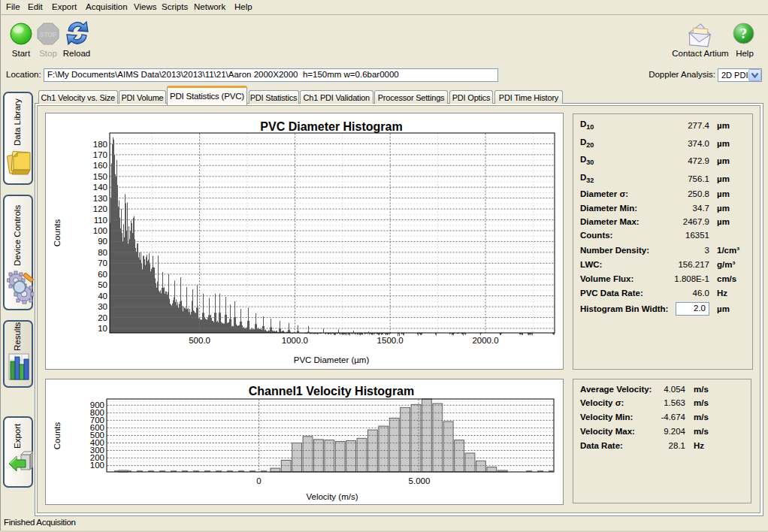 This screenshot has height=532, width=768. Describe the element at coordinates (332, 497) in the screenshot. I see `svg-text: Velocity (m/s)` at that location.